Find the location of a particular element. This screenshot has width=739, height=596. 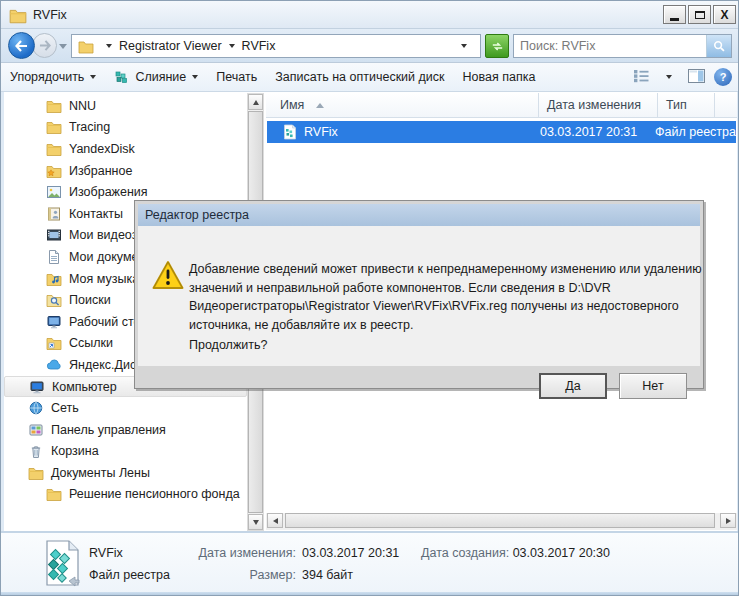

burn-button: Записать на оптический диск is located at coordinates (360, 77).